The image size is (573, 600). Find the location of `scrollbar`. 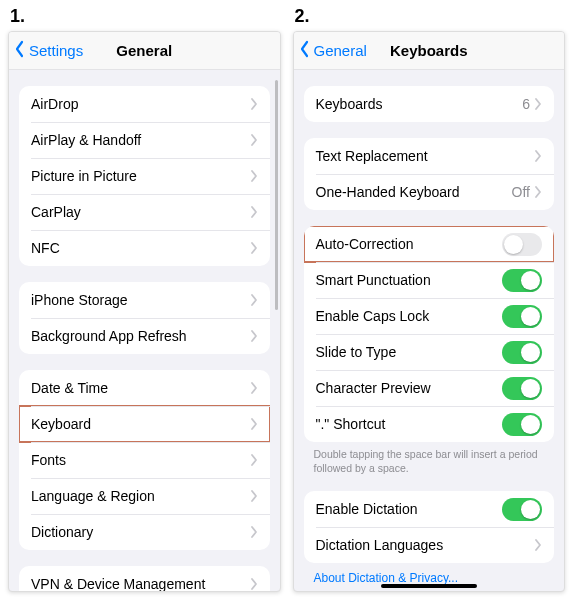

scrollbar is located at coordinates (276, 195).